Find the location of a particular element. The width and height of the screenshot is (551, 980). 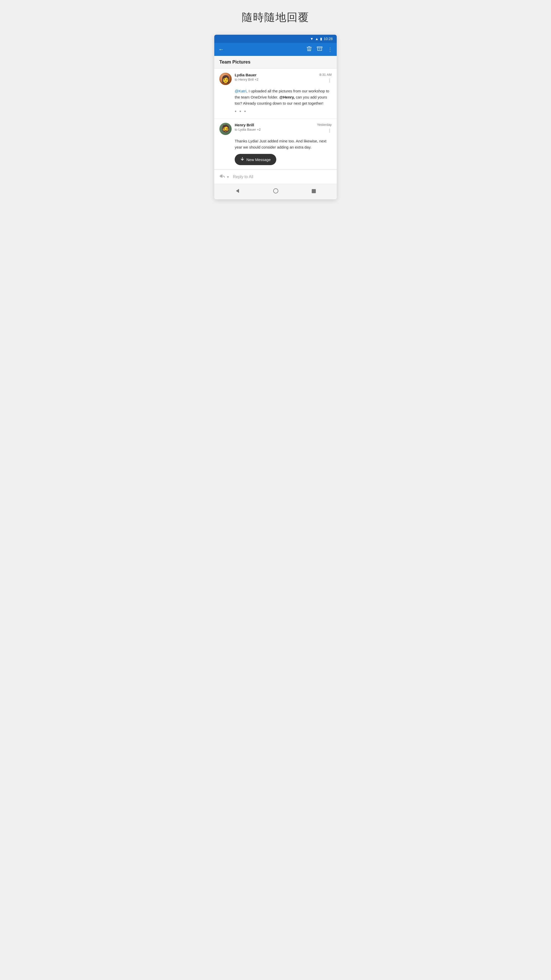

archive-icon is located at coordinates (319, 49).